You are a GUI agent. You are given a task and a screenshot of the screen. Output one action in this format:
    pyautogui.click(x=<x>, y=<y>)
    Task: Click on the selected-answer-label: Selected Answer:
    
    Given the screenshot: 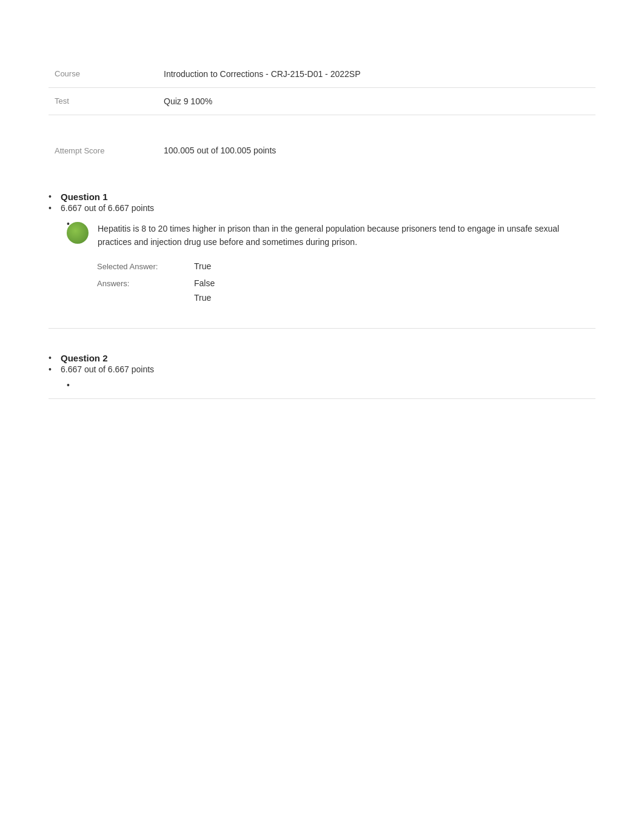 What is the action you would take?
    pyautogui.click(x=146, y=267)
    